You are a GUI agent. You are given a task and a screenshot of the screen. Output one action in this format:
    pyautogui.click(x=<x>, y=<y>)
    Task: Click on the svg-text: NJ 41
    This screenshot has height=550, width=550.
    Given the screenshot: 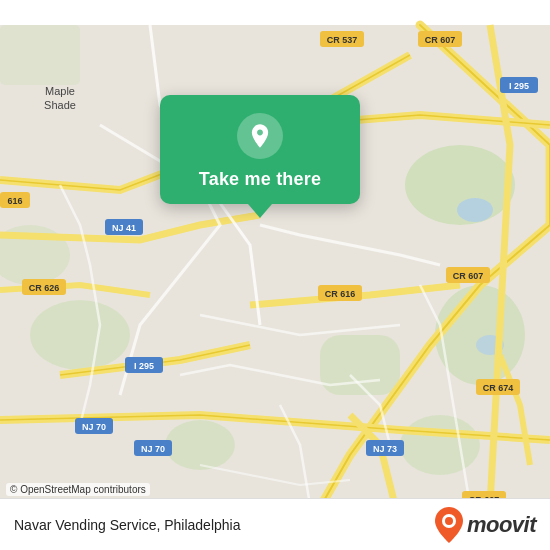 What is the action you would take?
    pyautogui.click(x=124, y=228)
    